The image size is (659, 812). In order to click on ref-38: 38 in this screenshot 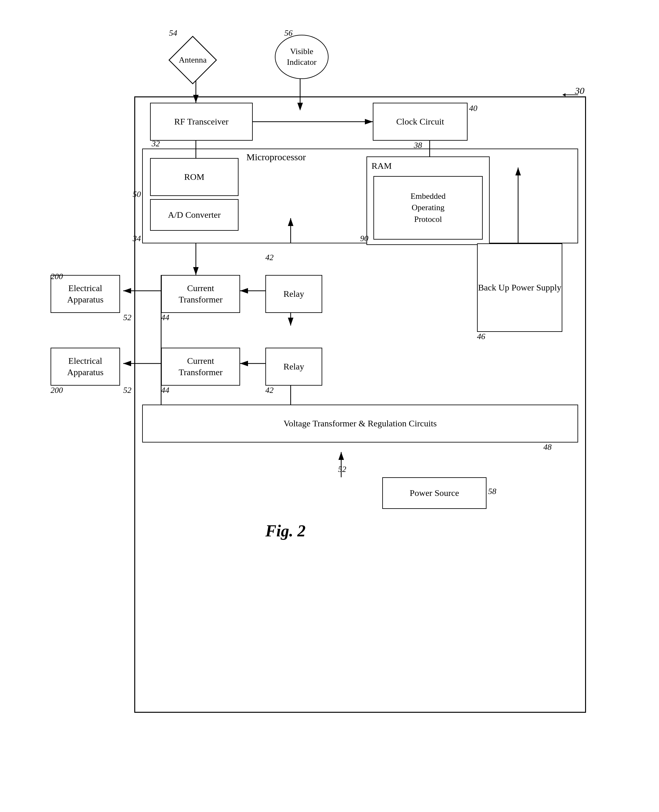, I will do `click(418, 145)`.